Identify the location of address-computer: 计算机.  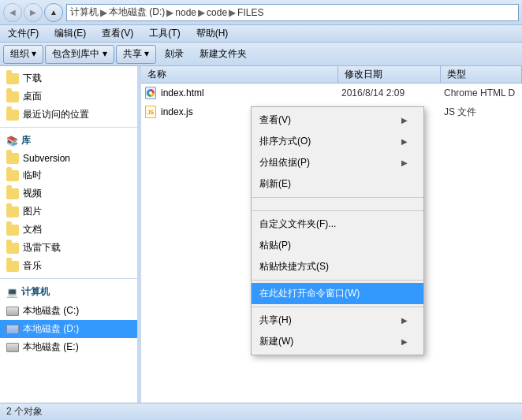
(84, 13).